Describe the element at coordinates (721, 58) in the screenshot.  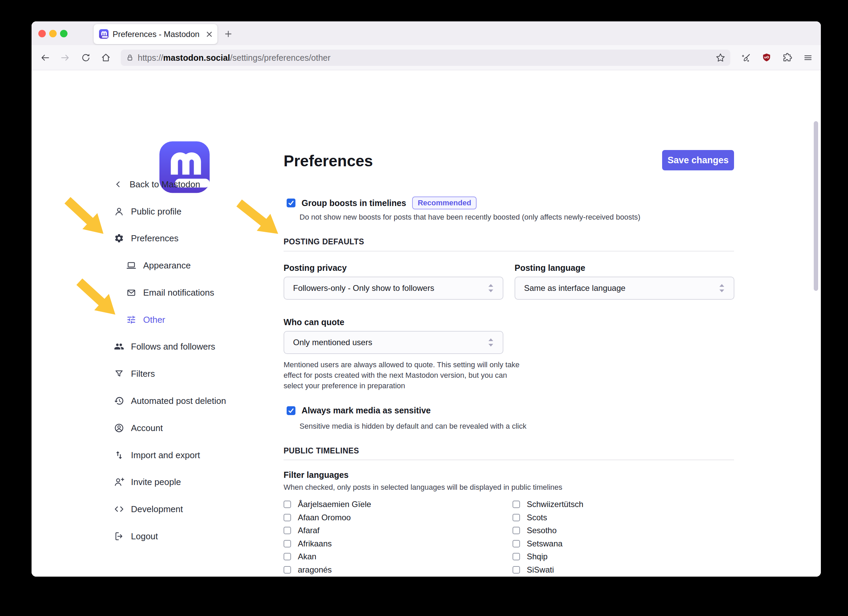
I see `bookmark-star-icon` at that location.